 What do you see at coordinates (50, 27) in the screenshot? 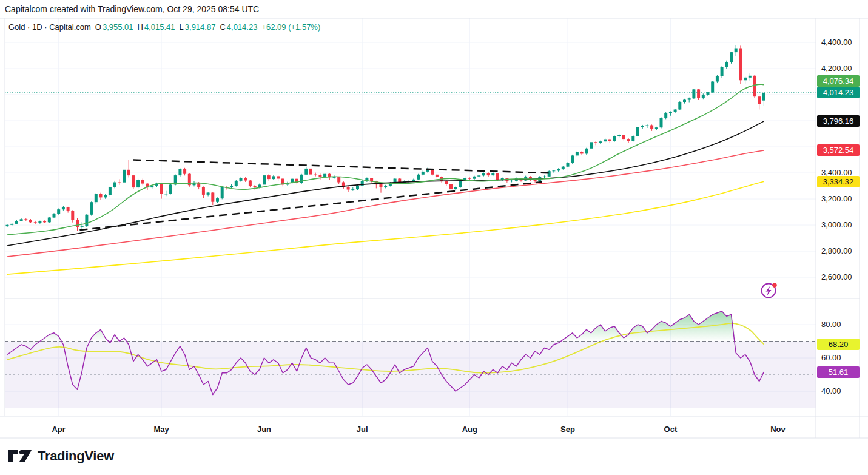
I see `symbol-title: Gold · 1D · Capital.com` at bounding box center [50, 27].